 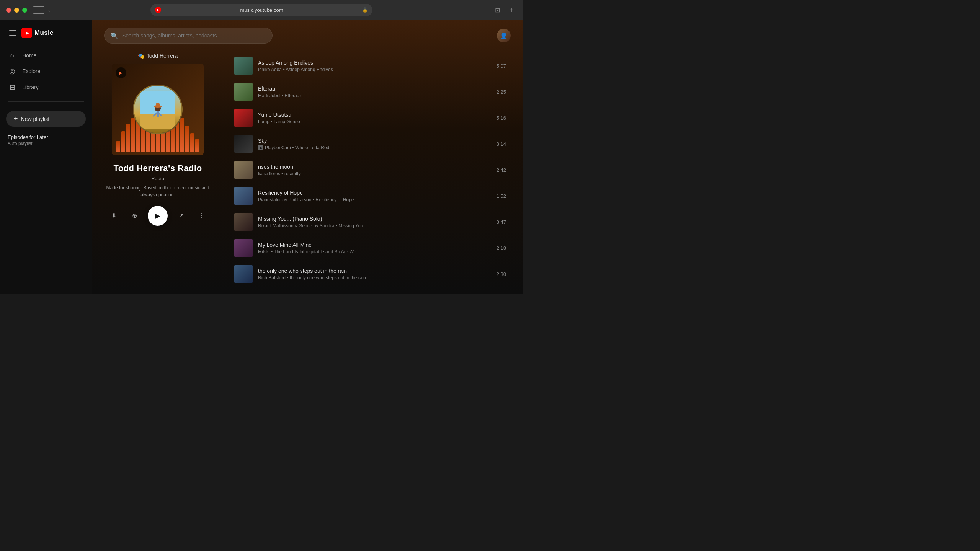 What do you see at coordinates (370, 274) in the screenshot?
I see `track-item: the only one who steps out in the rain R…` at bounding box center [370, 274].